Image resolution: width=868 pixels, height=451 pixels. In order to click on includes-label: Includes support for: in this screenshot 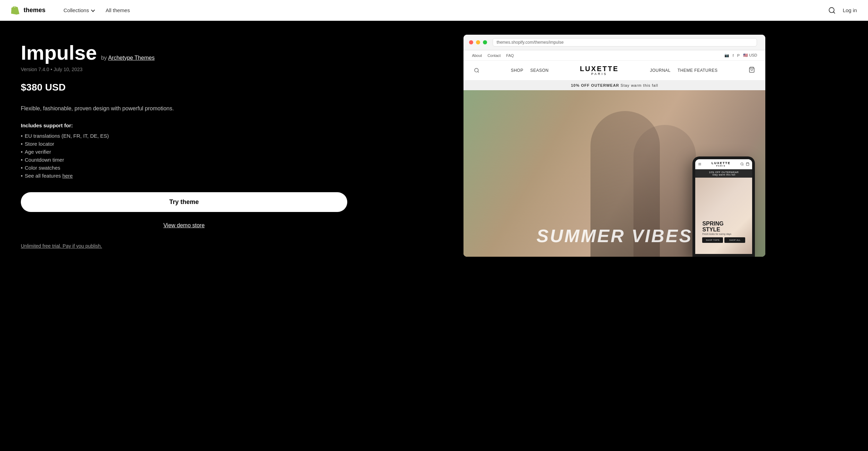, I will do `click(184, 126)`.